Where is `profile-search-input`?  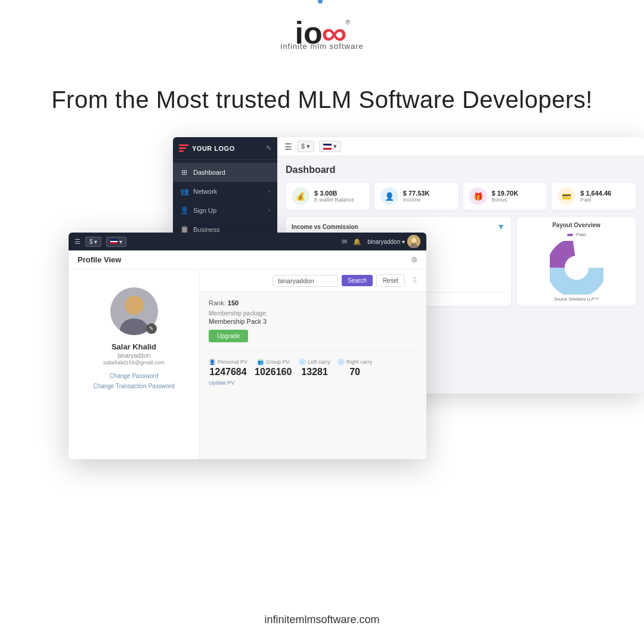
profile-search-input is located at coordinates (305, 281).